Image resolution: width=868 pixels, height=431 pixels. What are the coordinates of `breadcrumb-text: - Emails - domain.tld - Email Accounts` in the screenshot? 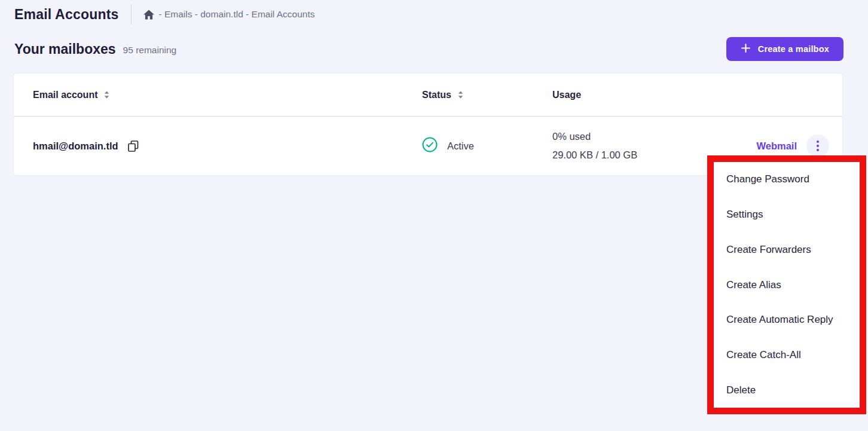 It's located at (237, 14).